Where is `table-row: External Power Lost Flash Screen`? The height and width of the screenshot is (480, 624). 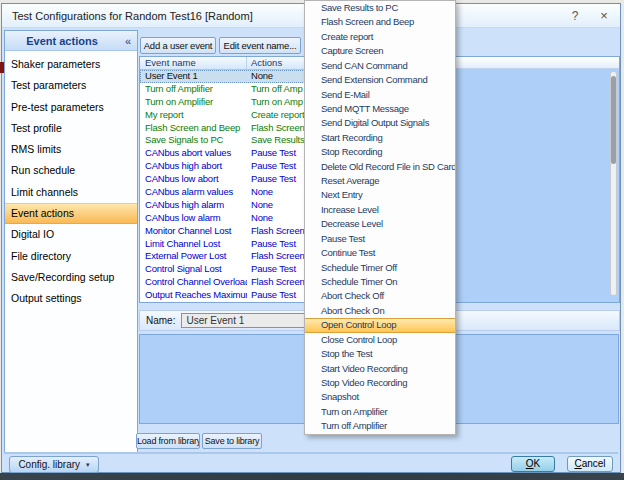
table-row: External Power Lost Flash Screen is located at coordinates (226, 256).